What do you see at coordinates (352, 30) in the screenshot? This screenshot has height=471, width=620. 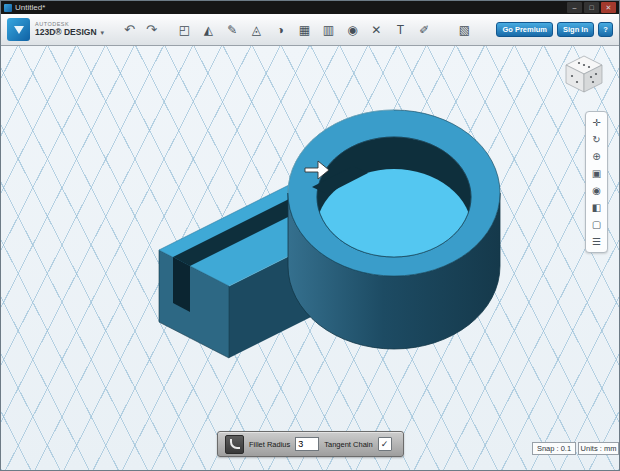 I see `combine-icon: ◉` at bounding box center [352, 30].